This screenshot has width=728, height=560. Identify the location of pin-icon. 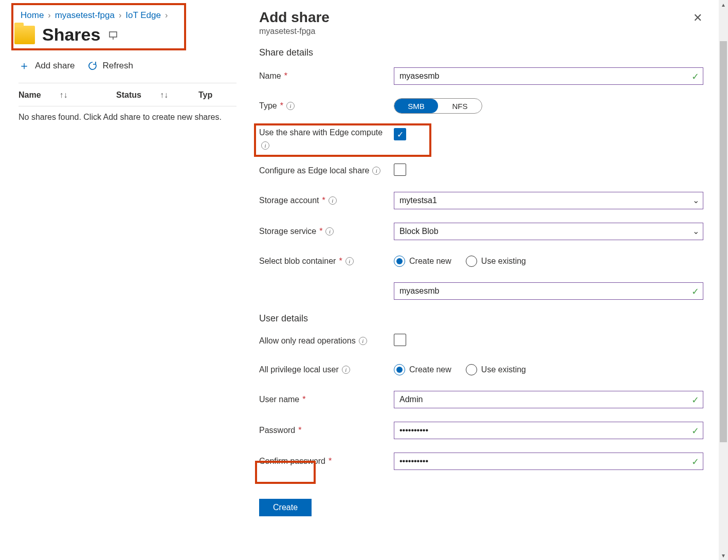
(113, 35).